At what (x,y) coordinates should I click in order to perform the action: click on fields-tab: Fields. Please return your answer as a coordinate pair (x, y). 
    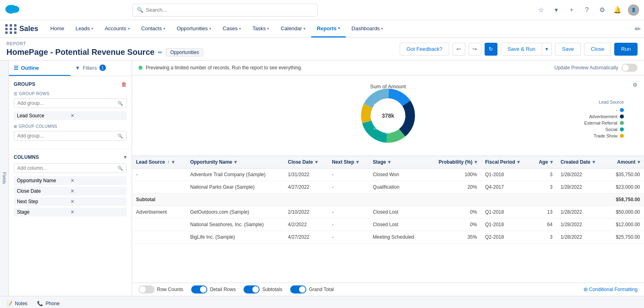
    Looking at the image, I should click on (4, 178).